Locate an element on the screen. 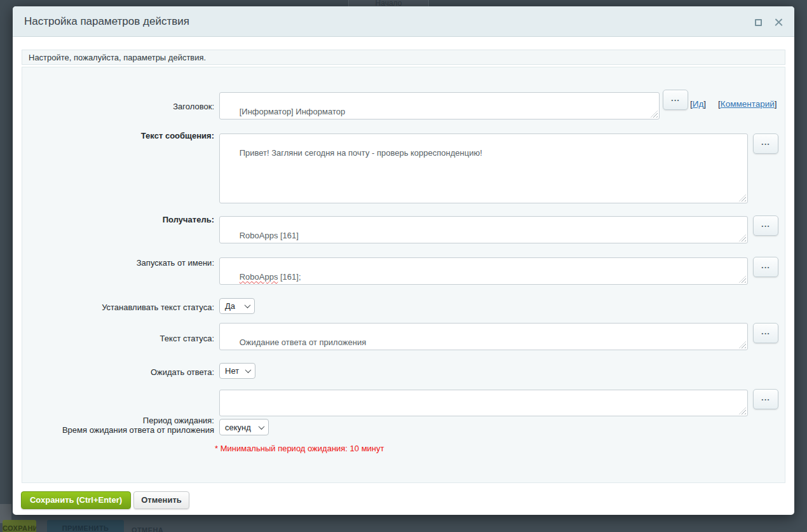 The height and width of the screenshot is (532, 807). set-status-label: Устанавливать текст статуса: is located at coordinates (158, 308).